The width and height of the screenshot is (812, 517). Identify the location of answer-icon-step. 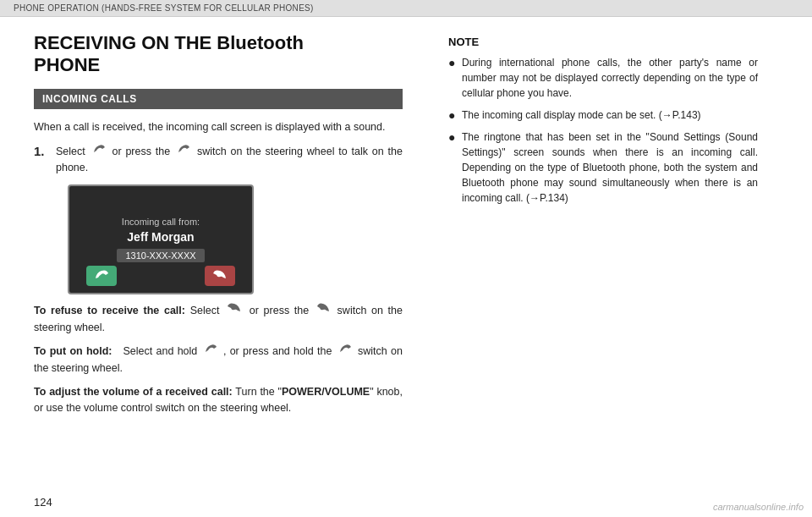
(99, 152).